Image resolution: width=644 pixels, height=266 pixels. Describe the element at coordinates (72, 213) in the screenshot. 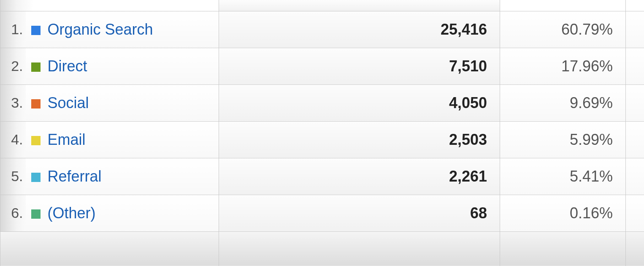

I see `channel-link: (Other)` at that location.